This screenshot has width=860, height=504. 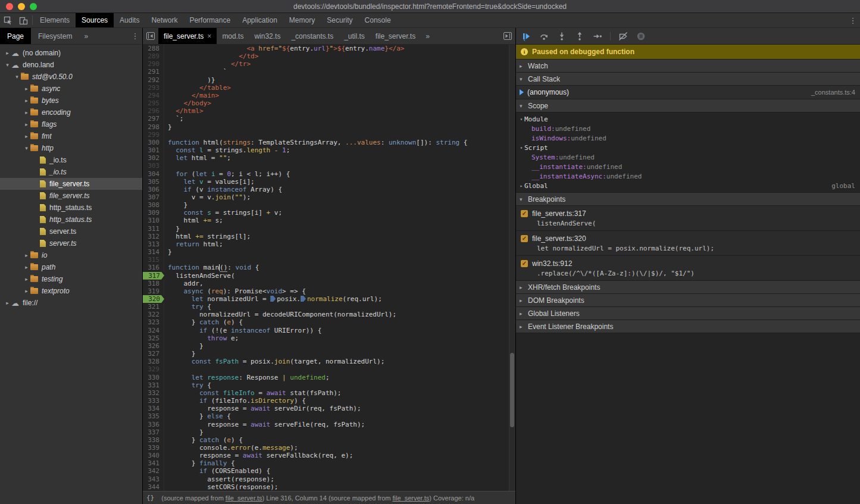 I want to click on tree-item-textproto: ▸textproto, so click(x=71, y=291).